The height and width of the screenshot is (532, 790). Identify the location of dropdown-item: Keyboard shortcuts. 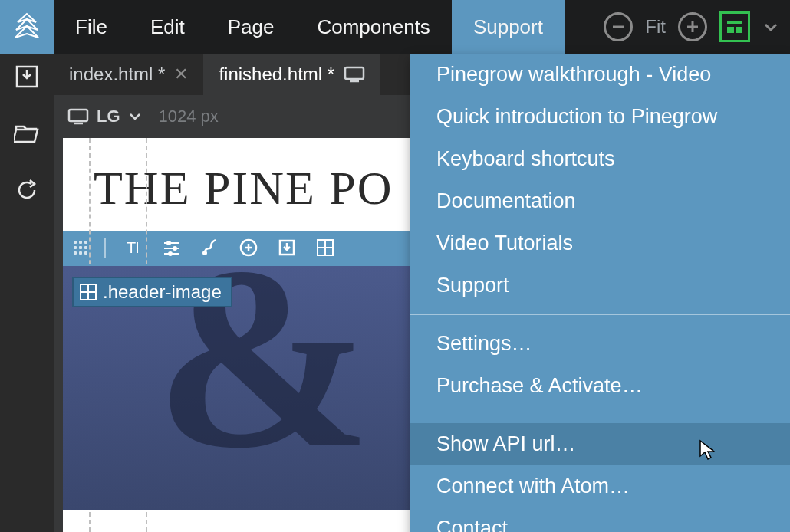
(600, 159).